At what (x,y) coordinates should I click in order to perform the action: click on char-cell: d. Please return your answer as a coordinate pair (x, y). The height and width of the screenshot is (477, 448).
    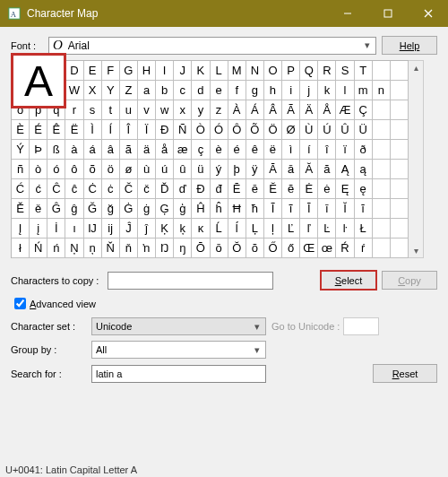
    Looking at the image, I should click on (201, 91).